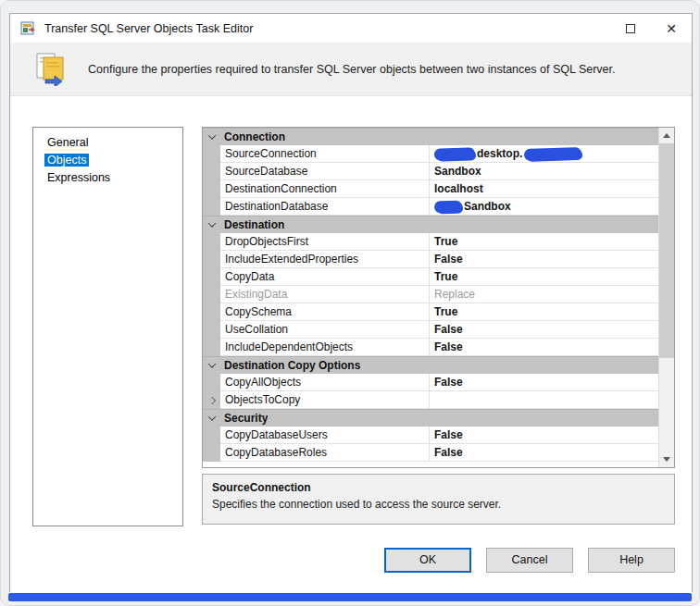  I want to click on property-name: ExistingData, so click(325, 294).